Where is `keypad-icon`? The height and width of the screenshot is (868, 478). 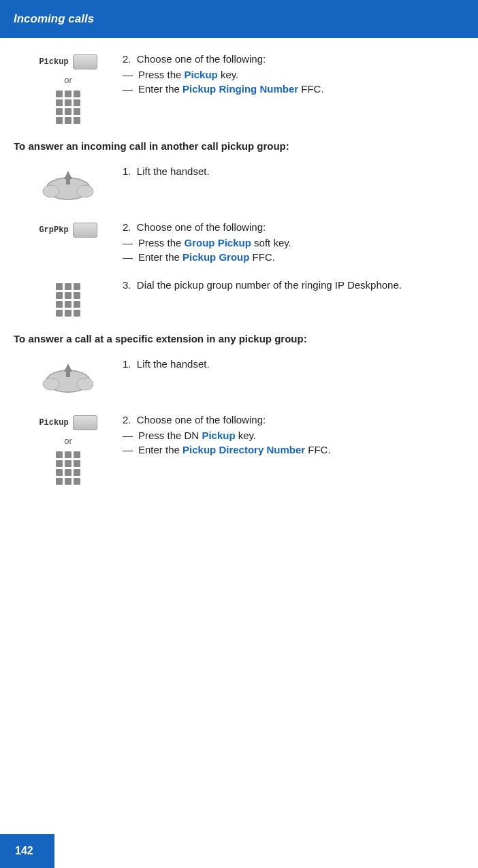
keypad-icon is located at coordinates (68, 108).